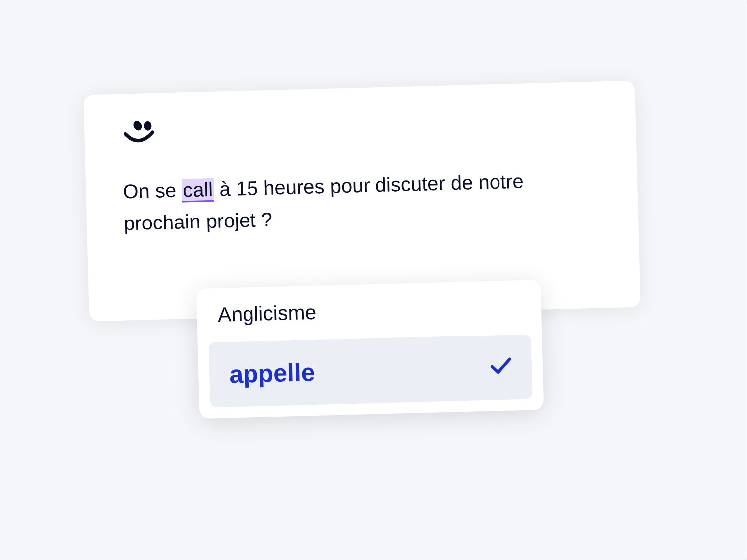 This screenshot has width=747, height=560. Describe the element at coordinates (369, 311) in the screenshot. I see `suggestion-category-label: Anglicisme` at that location.